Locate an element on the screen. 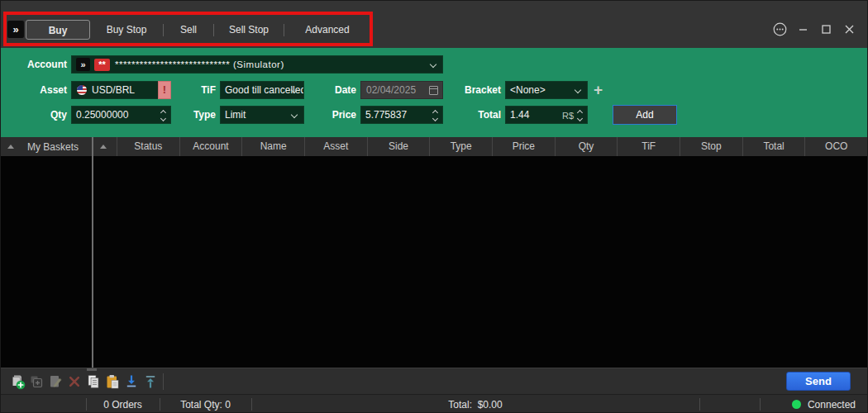 This screenshot has width=868, height=413. baskets-title: My Baskets is located at coordinates (53, 147).